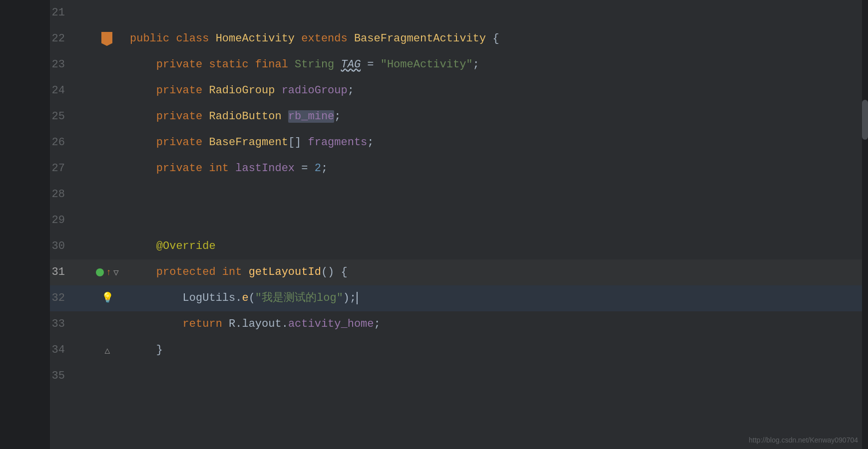 The image size is (868, 449). What do you see at coordinates (496, 169) in the screenshot?
I see `line-code-content: private int lastIndex = 2;` at bounding box center [496, 169].